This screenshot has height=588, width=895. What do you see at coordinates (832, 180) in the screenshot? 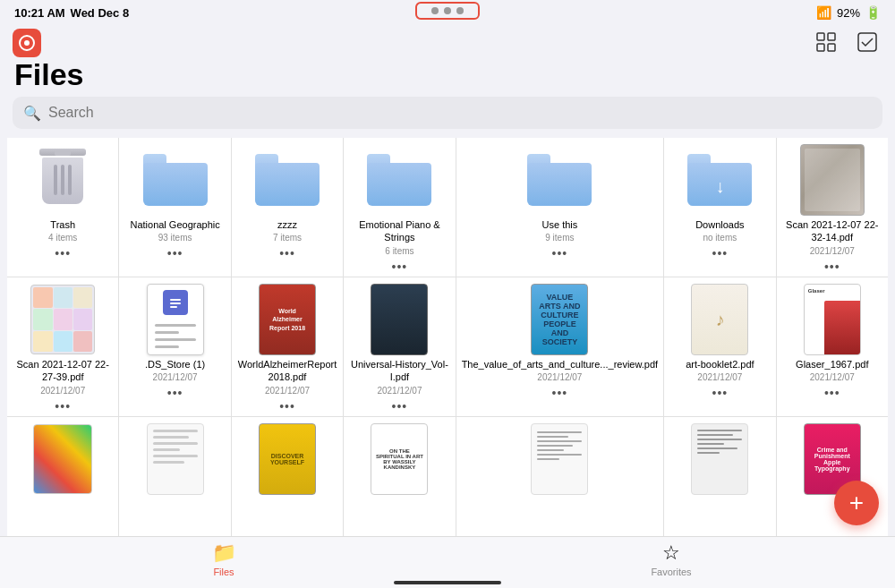
I see `file-icon-scan1` at bounding box center [832, 180].